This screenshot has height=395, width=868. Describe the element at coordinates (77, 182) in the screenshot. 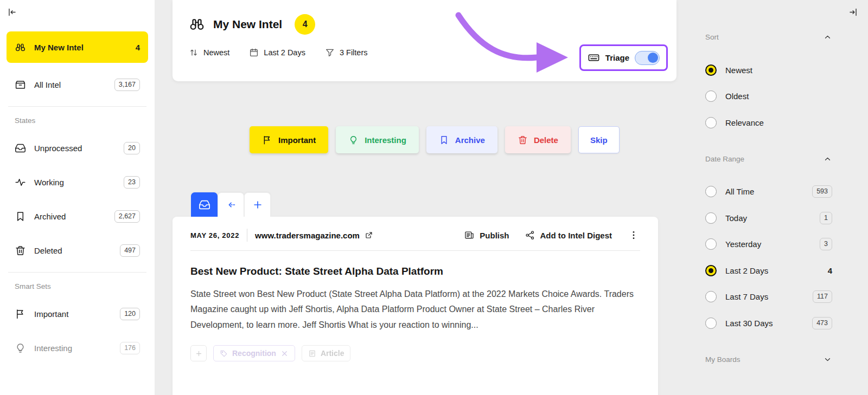

I see `sidebar-item-working: Working 23` at that location.